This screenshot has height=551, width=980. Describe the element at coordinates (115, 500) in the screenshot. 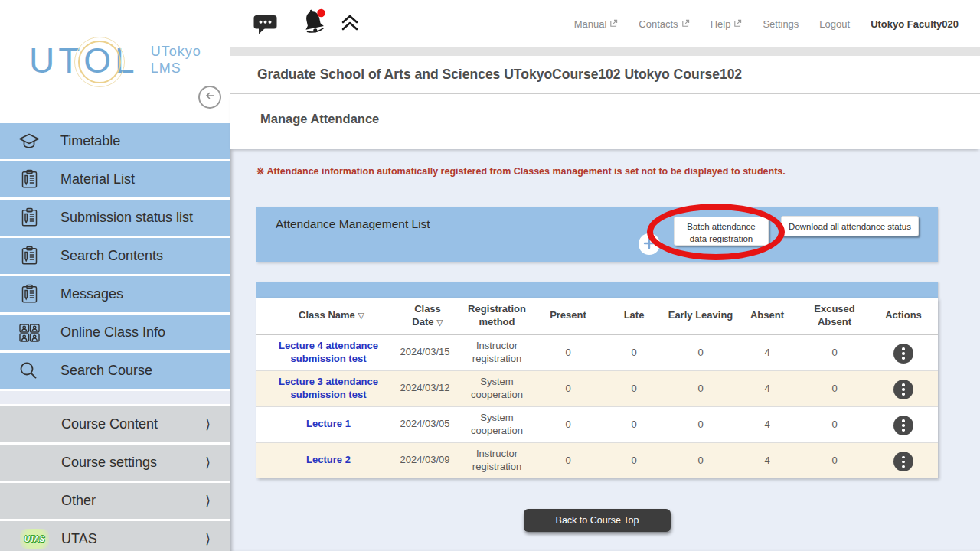

I see `sidebar-item-other: Other ⟩` at that location.